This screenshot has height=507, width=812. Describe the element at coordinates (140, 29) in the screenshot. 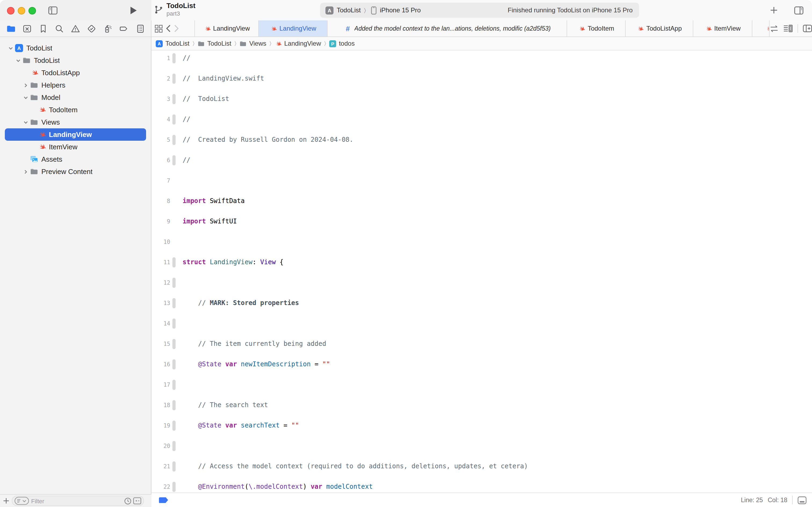

I see `report-navigator-icon` at that location.